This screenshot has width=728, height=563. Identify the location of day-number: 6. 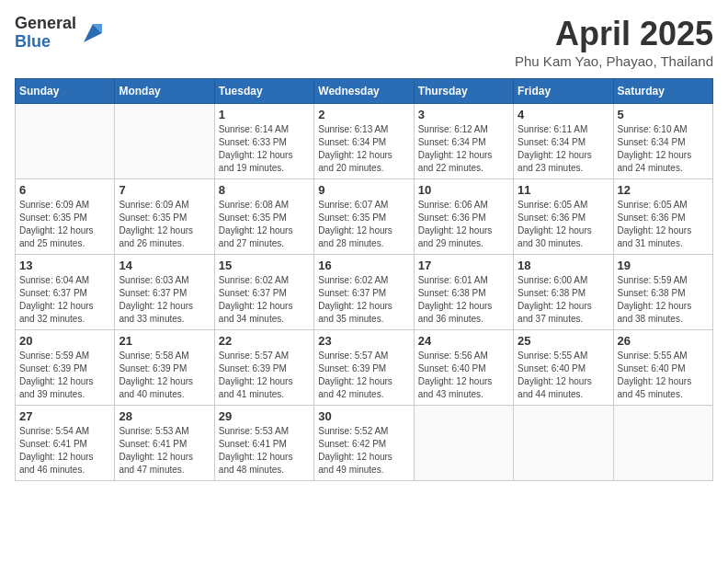
(64, 190).